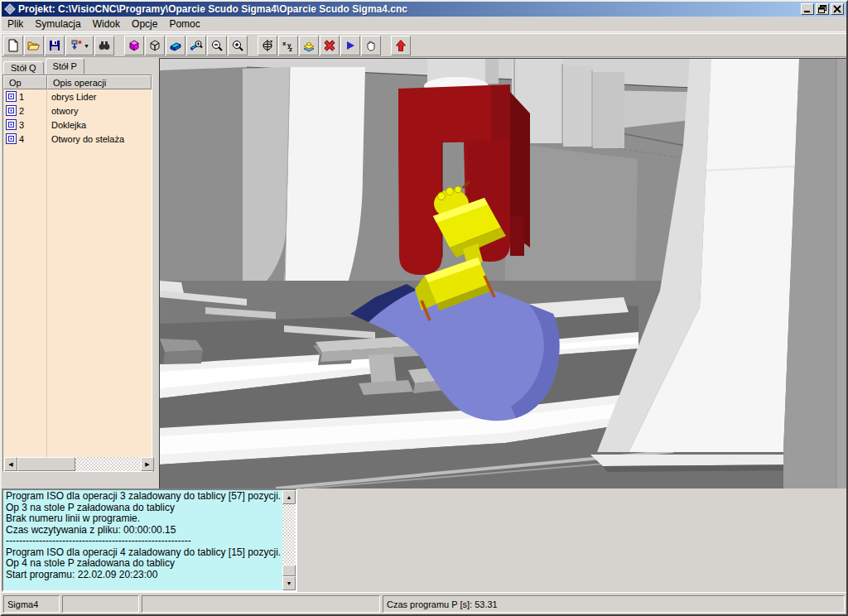 Image resolution: width=848 pixels, height=616 pixels. What do you see at coordinates (78, 139) in the screenshot?
I see `table-row: 4 Otwory do stelaża` at bounding box center [78, 139].